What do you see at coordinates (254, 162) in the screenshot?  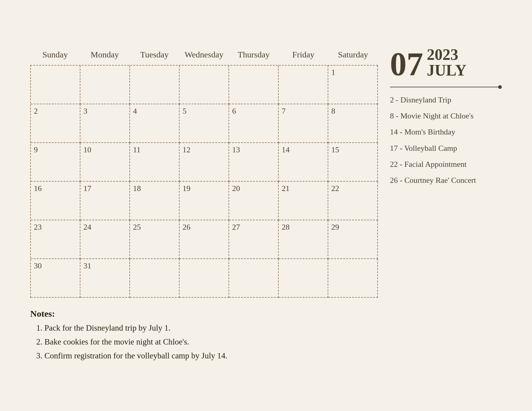 I see `calendar-cell: 13` at bounding box center [254, 162].